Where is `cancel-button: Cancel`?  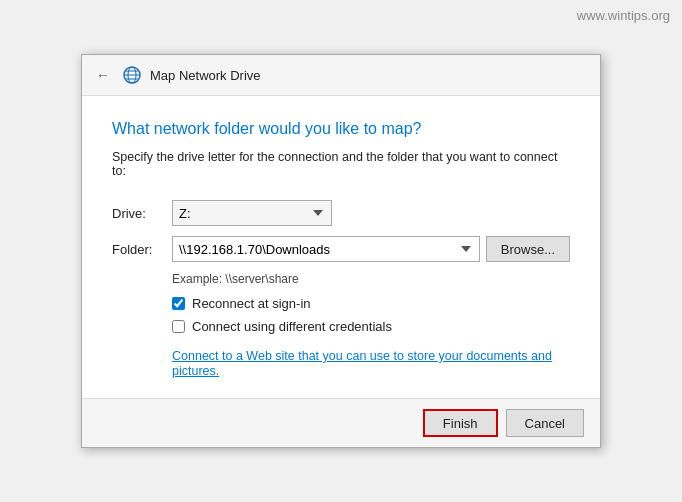 cancel-button: Cancel is located at coordinates (545, 423).